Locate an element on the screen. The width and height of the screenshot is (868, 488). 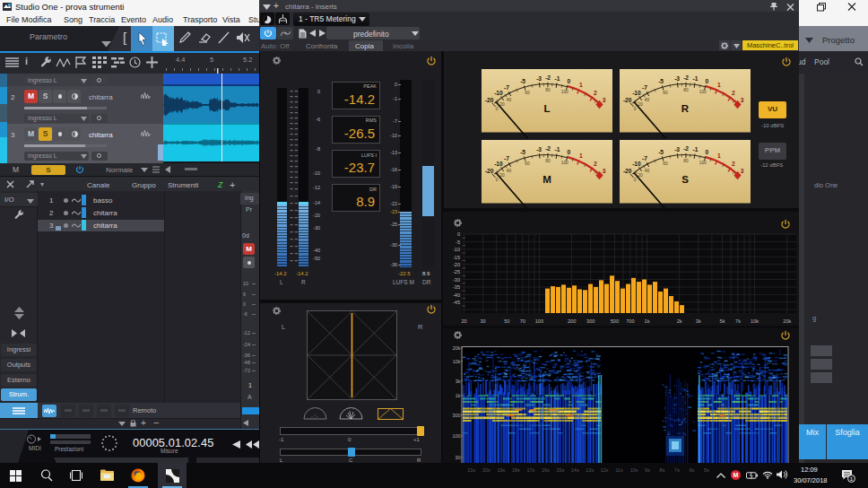
svg-text: R is located at coordinates (685, 108).